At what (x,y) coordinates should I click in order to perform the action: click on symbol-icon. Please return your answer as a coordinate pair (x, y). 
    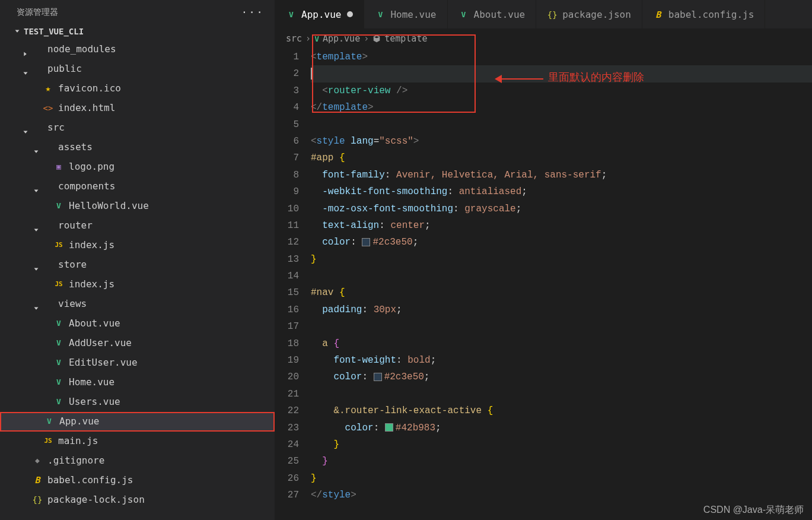
    Looking at the image, I should click on (377, 39).